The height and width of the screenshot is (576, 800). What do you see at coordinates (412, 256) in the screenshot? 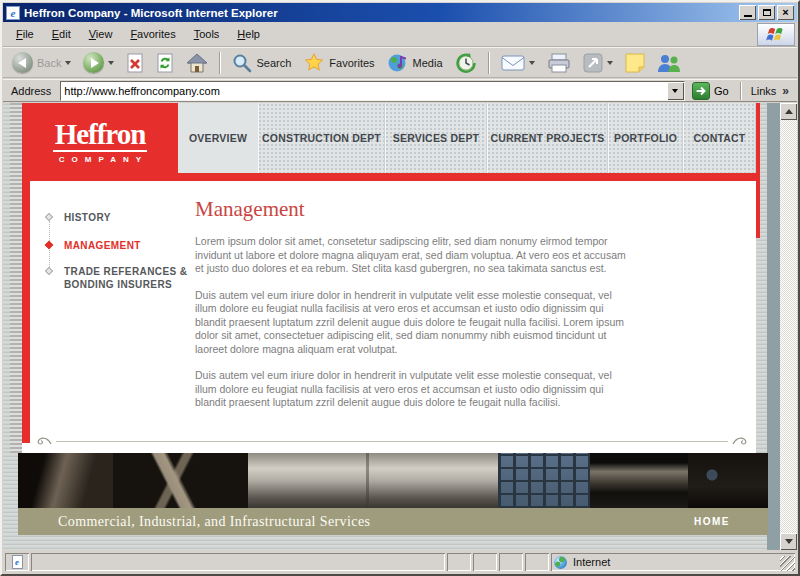
I see `body-paragraph: Lorem ipsum dolor sit amet, consetetur s…` at bounding box center [412, 256].